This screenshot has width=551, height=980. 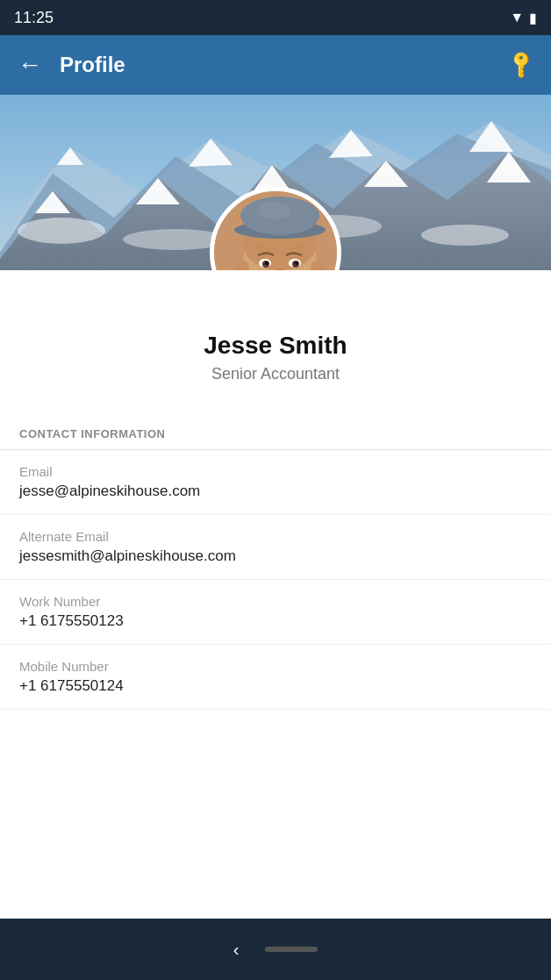 I want to click on work-number-value: +1 6175550123, so click(x=276, y=621).